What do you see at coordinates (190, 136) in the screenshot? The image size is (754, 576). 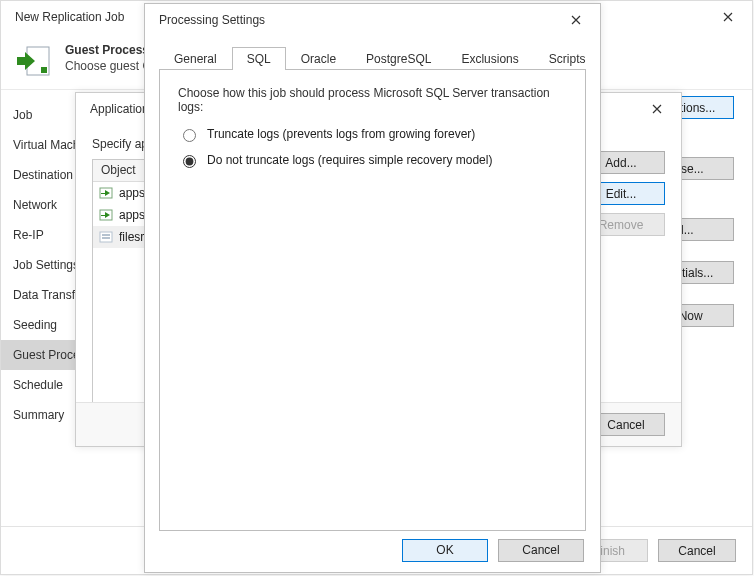 I see `radio-truncate-input` at bounding box center [190, 136].